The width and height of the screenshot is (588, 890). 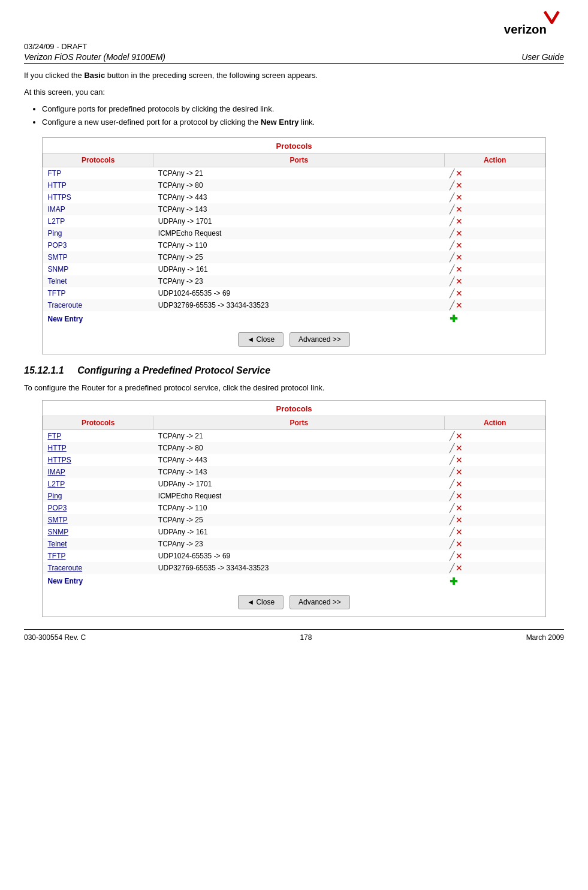 What do you see at coordinates (294, 408) in the screenshot?
I see `protocols-title-2: Protocols` at bounding box center [294, 408].